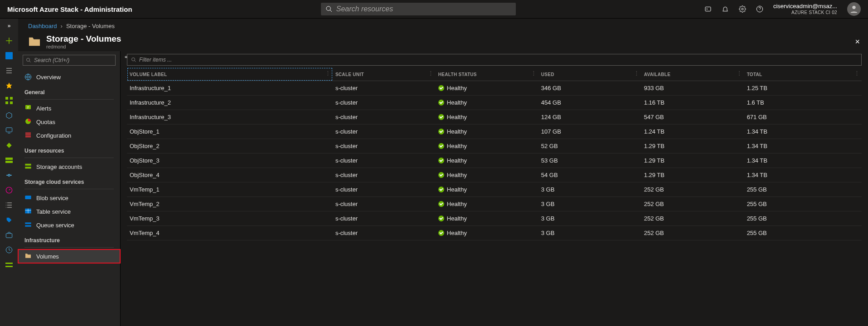 This screenshot has width=868, height=326. I want to click on rail-monitor-icon, so click(9, 130).